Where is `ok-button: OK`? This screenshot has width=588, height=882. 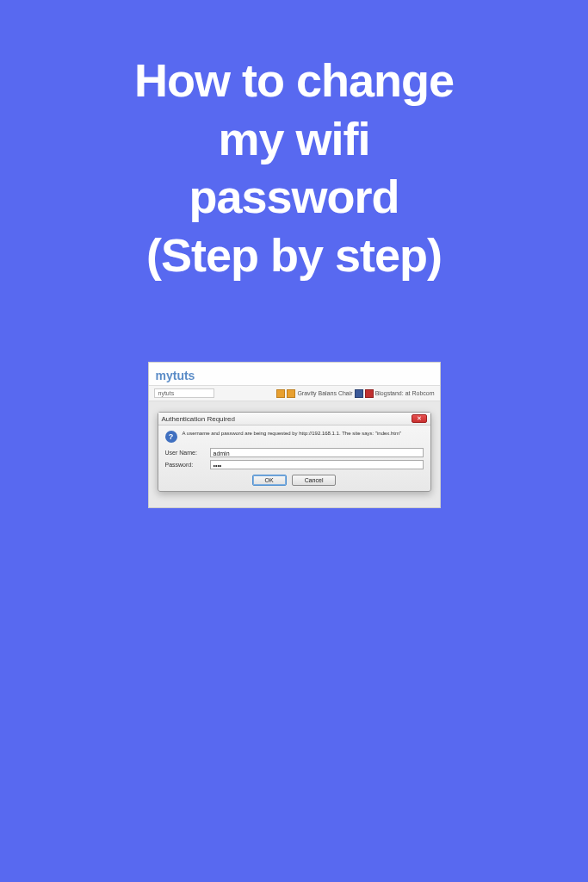 ok-button: OK is located at coordinates (269, 481).